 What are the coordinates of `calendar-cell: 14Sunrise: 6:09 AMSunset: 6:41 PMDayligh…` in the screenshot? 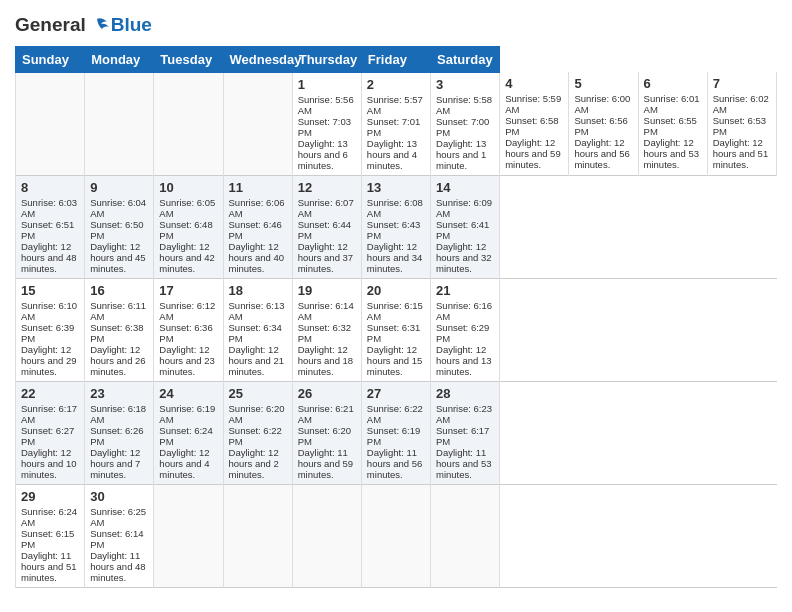 It's located at (466, 226).